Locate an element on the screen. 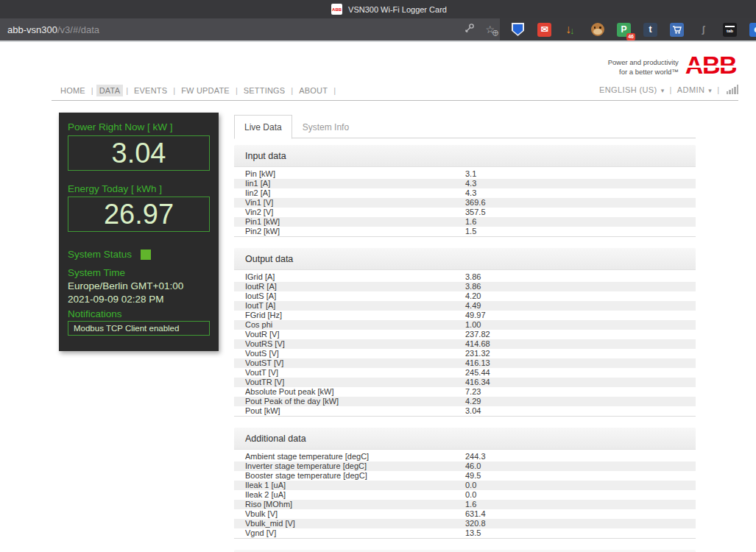  row-label: Booster stage temperature [degC] is located at coordinates (306, 475).